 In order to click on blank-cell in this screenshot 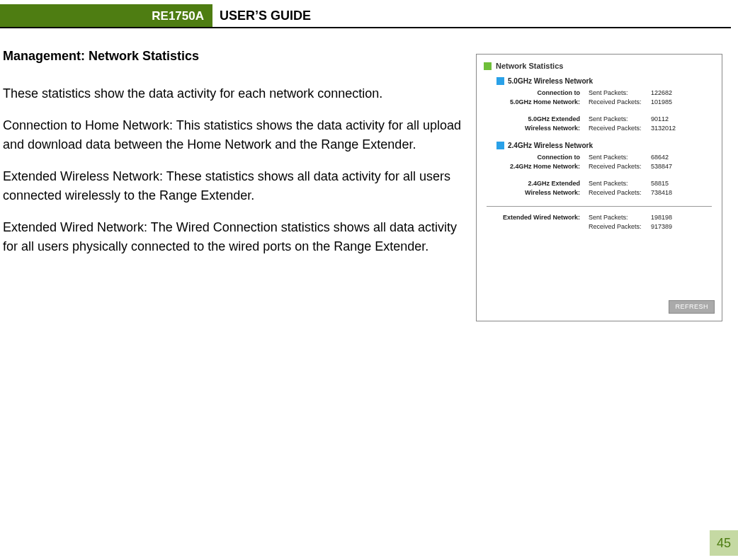, I will do `click(540, 227)`.